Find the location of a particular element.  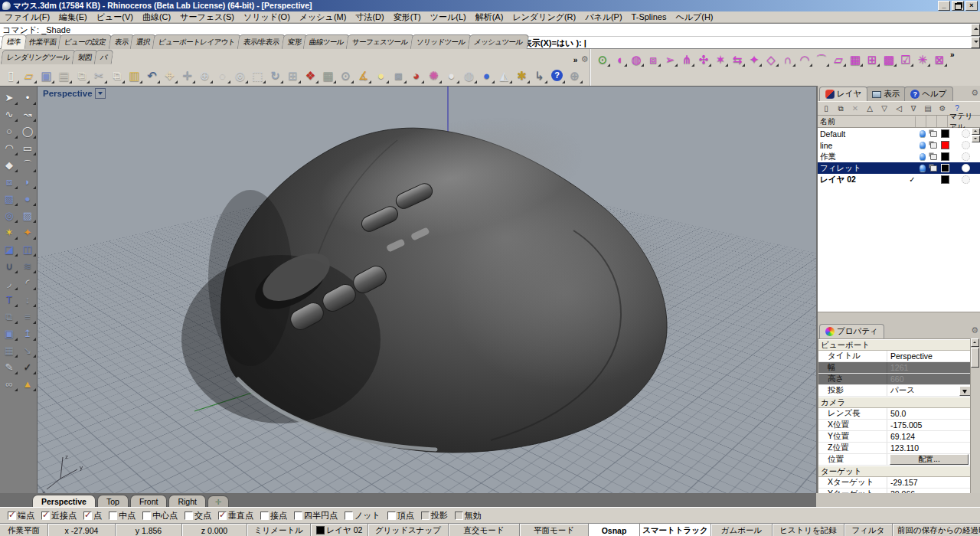

ts-polygon-button: ✦ is located at coordinates (754, 59).